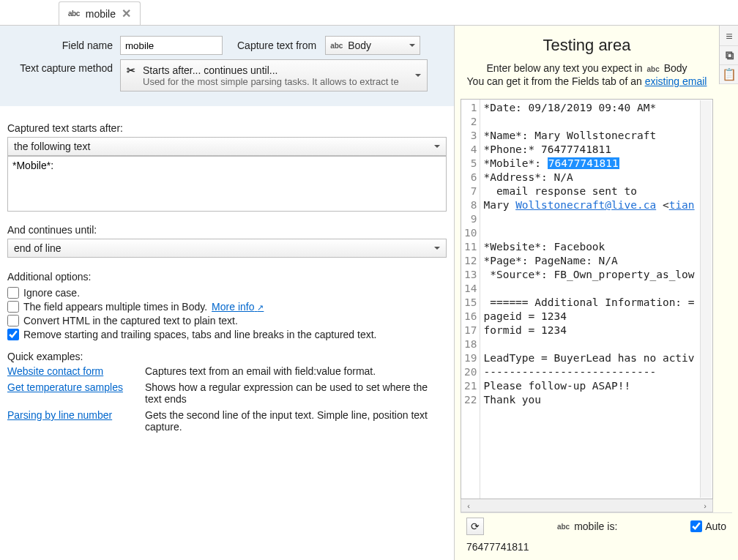 This screenshot has width=738, height=560. Describe the element at coordinates (587, 68) in the screenshot. I see `testing-hint-1: Enter below any text you expect in abc B…` at that location.